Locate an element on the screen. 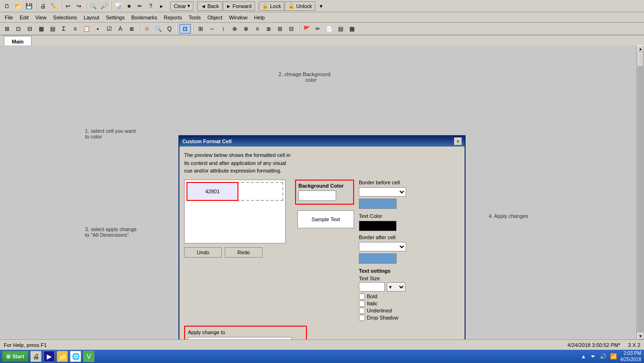 This screenshot has height=363, width=644. tb2-icon6: Σ is located at coordinates (64, 29).